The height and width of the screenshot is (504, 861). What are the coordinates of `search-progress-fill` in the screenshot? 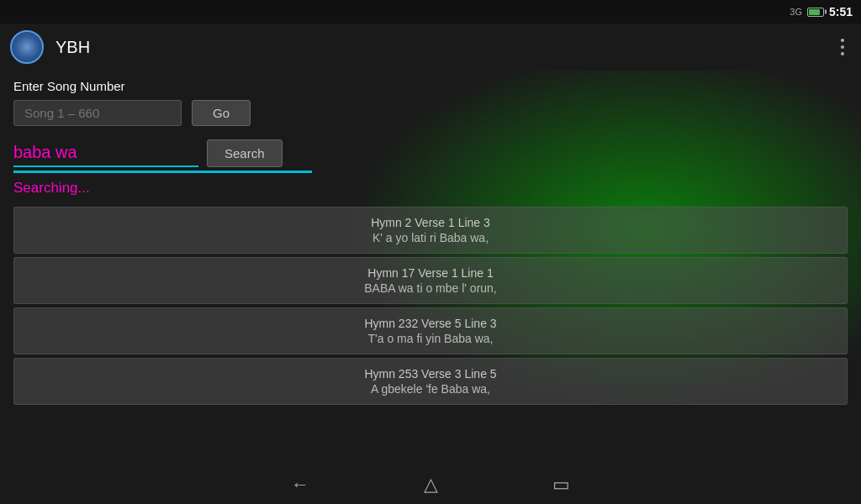 It's located at (163, 171).